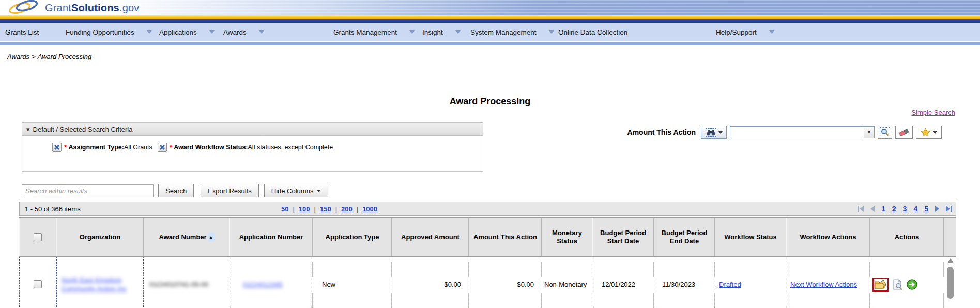 This screenshot has height=308, width=980. Describe the element at coordinates (304, 209) in the screenshot. I see `page-size-100: 100` at that location.